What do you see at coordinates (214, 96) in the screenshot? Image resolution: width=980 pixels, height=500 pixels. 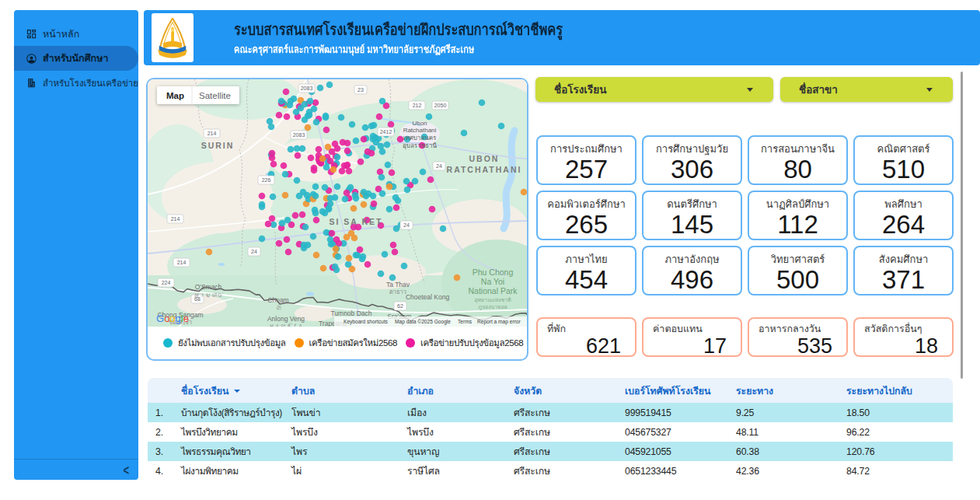 I see `satellite-button: Satellite` at bounding box center [214, 96].